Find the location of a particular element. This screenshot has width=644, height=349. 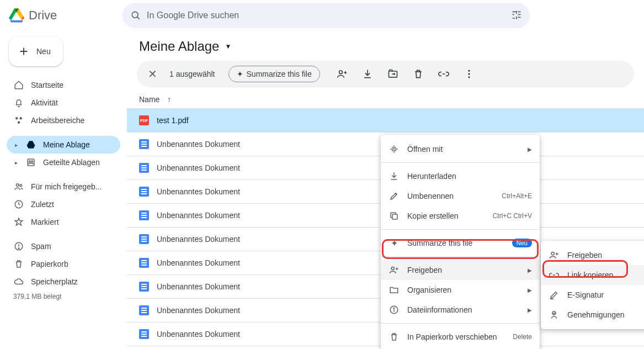

sidebar-item-cloud: Speicherplatz is located at coordinates (63, 282).